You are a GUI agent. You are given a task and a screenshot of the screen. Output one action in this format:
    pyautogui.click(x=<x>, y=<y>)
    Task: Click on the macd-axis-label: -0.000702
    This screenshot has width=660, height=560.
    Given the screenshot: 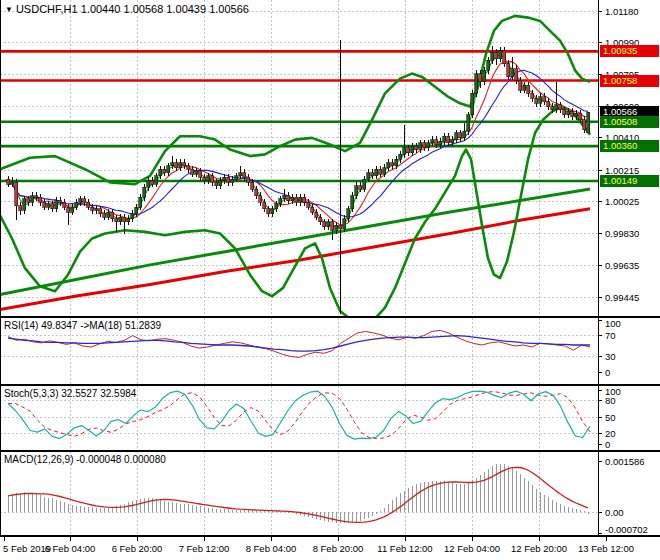 What is the action you would take?
    pyautogui.click(x=626, y=530)
    